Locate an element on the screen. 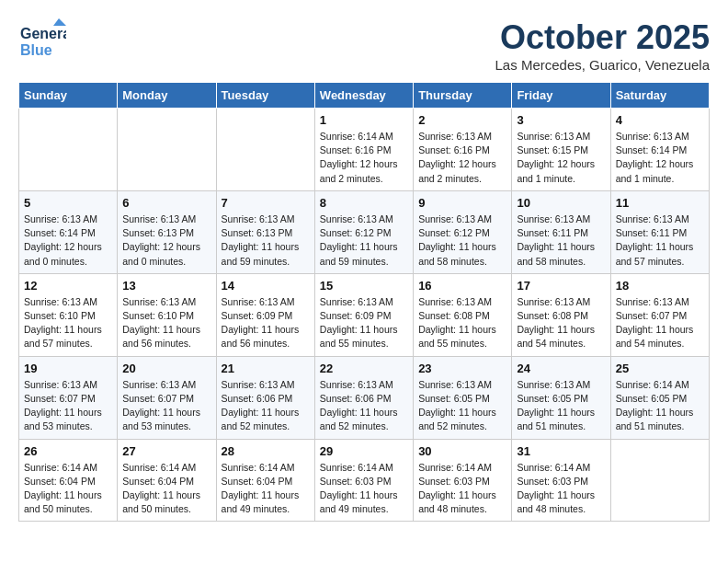  day-number: 25 is located at coordinates (660, 368).